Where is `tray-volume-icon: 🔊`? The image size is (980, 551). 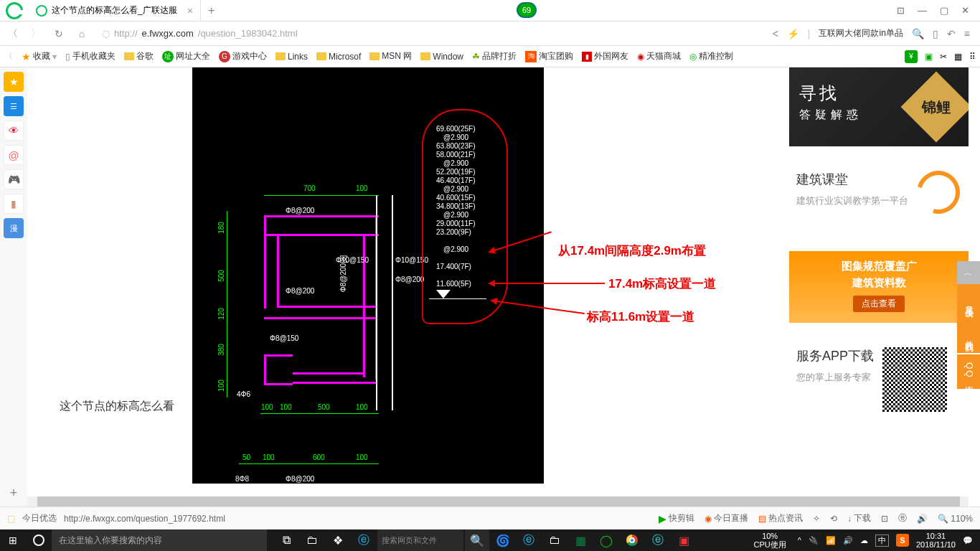 tray-volume-icon: 🔊 is located at coordinates (848, 541).